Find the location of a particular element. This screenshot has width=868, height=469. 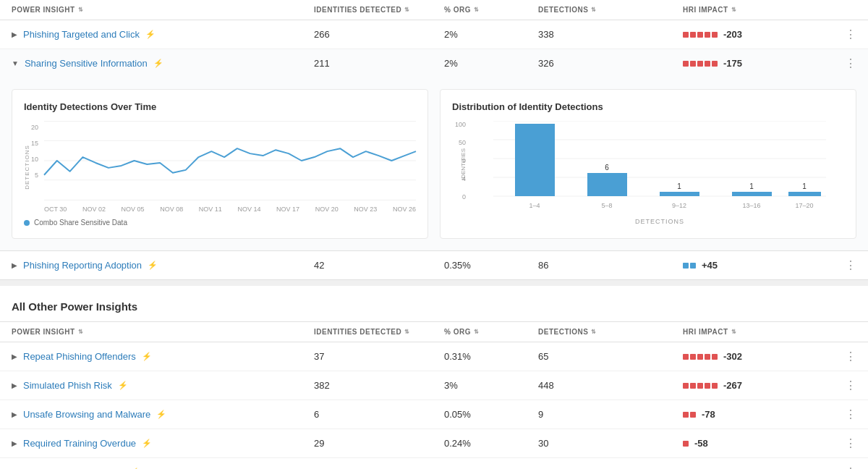

more-other-3: ⋮ is located at coordinates (842, 443).